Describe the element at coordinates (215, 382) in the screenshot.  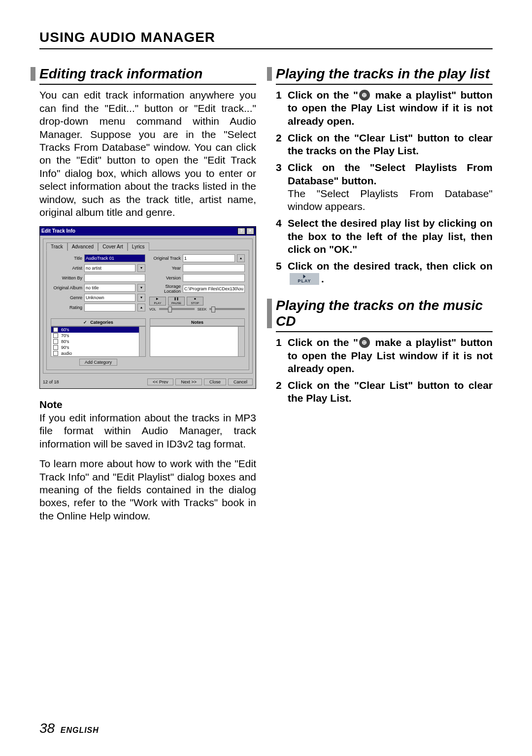
I see `close-button: Close` at that location.